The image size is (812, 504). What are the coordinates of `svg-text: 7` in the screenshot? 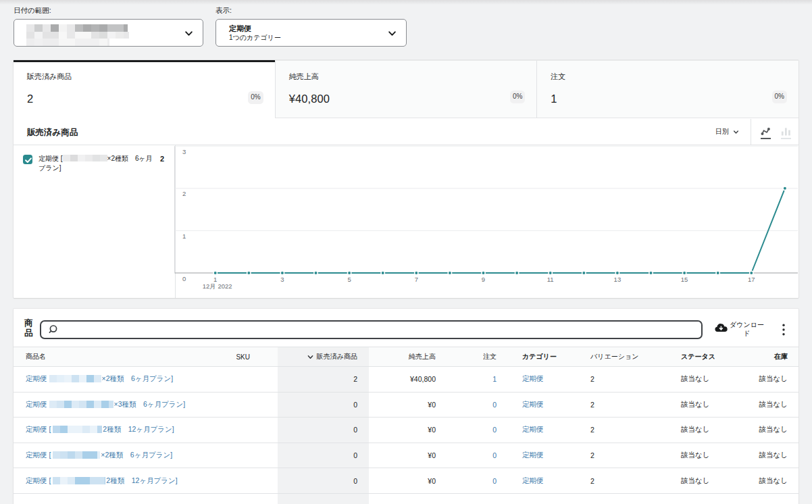 It's located at (416, 280).